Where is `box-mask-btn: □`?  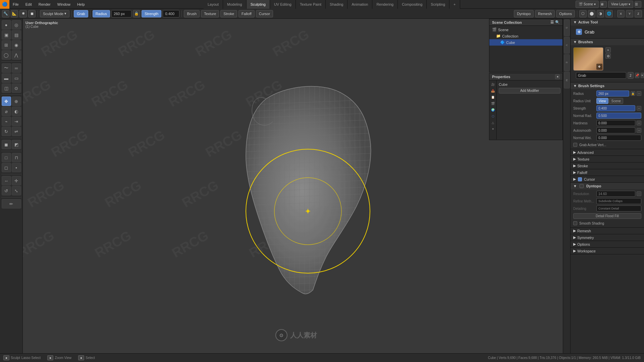 box-mask-btn: □ is located at coordinates (6, 158).